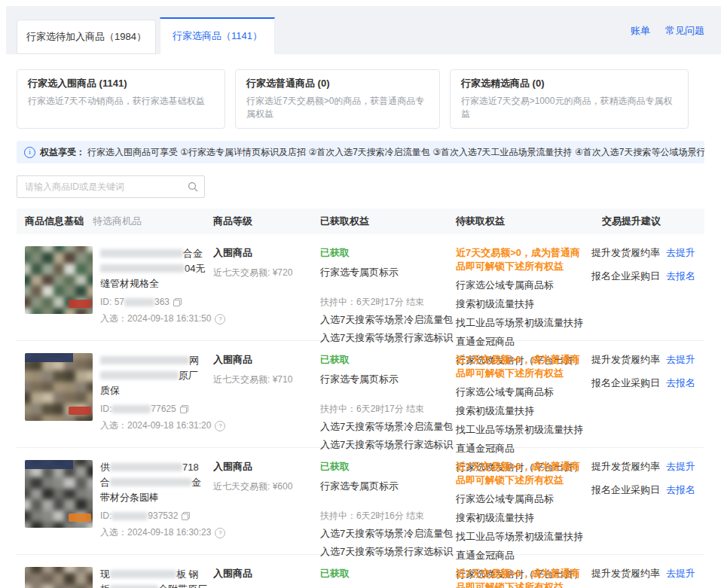 Image resolution: width=721 pixels, height=588 pixels. What do you see at coordinates (111, 187) in the screenshot?
I see `search-input` at bounding box center [111, 187].